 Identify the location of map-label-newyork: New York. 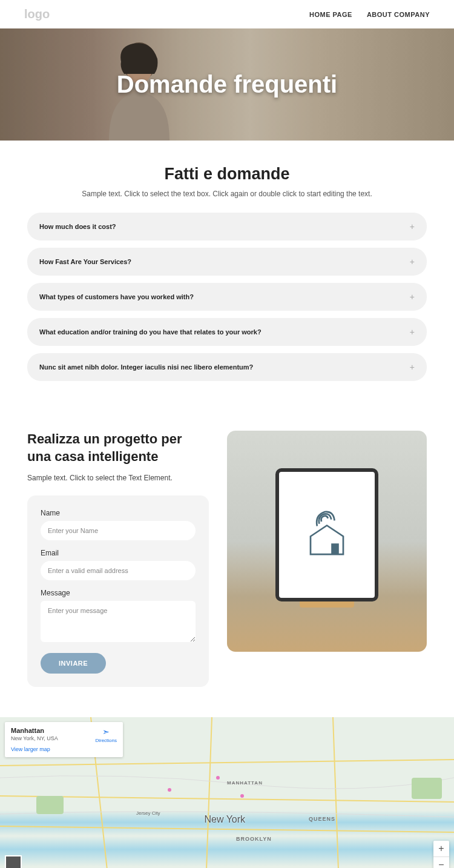
(225, 820).